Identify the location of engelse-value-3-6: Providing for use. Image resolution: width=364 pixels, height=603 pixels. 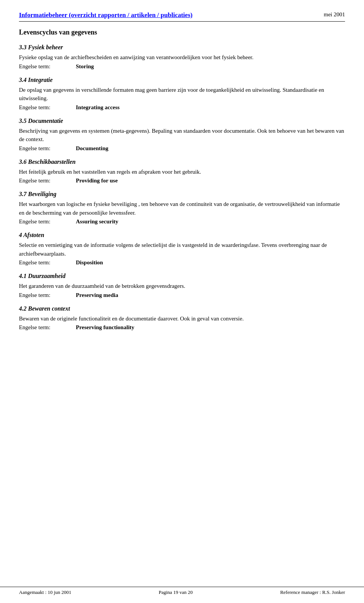
(97, 181).